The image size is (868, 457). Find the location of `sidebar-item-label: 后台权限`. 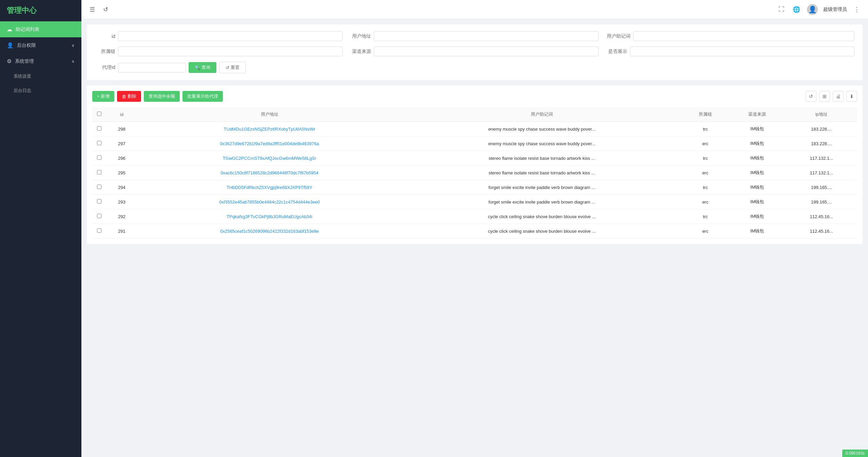

sidebar-item-label: 后台权限 is located at coordinates (26, 45).